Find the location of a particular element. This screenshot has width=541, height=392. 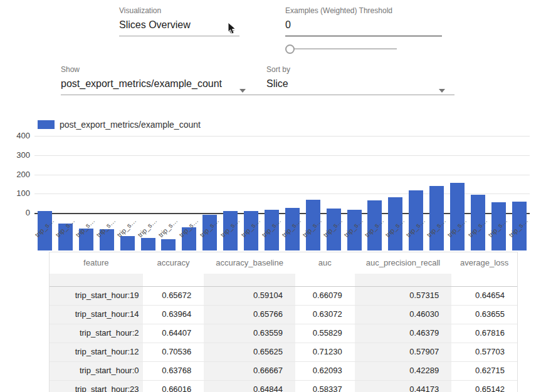

metric-value-cell: 0.57703 is located at coordinates (484, 352).